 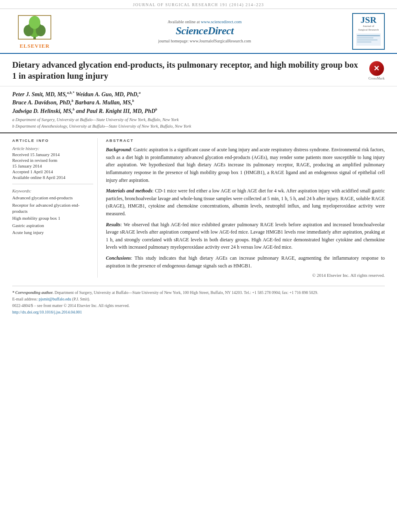 I want to click on affiliation-a: a Department of Surgery, University at B…, so click(x=199, y=120).